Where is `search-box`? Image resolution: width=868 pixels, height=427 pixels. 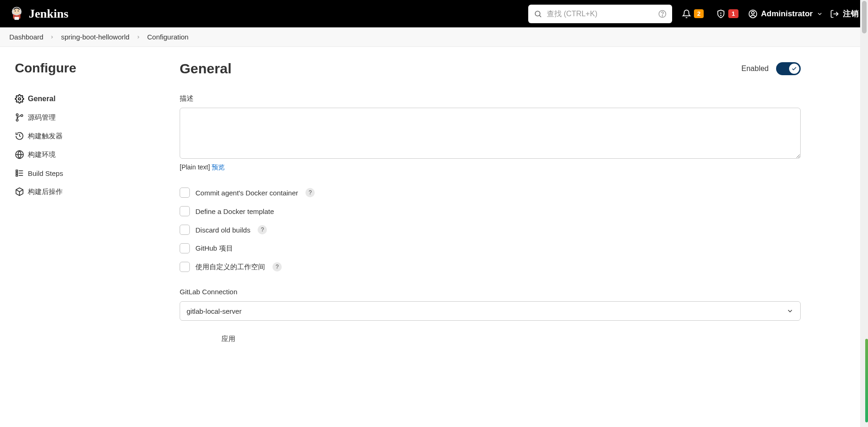 search-box is located at coordinates (600, 14).